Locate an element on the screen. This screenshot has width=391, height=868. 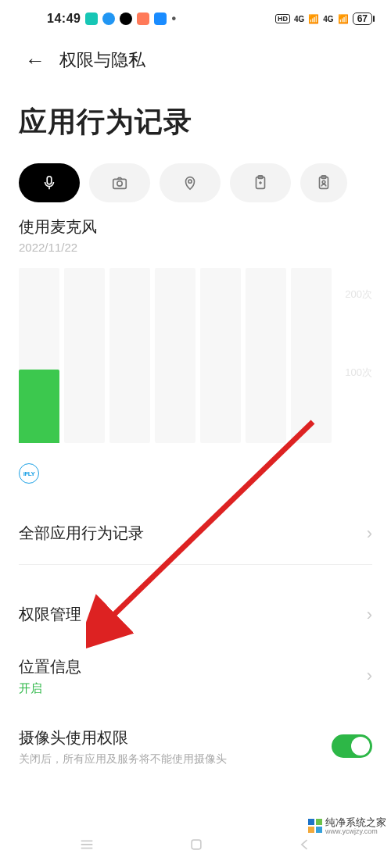
row-location-status: 开启 is located at coordinates (50, 688).